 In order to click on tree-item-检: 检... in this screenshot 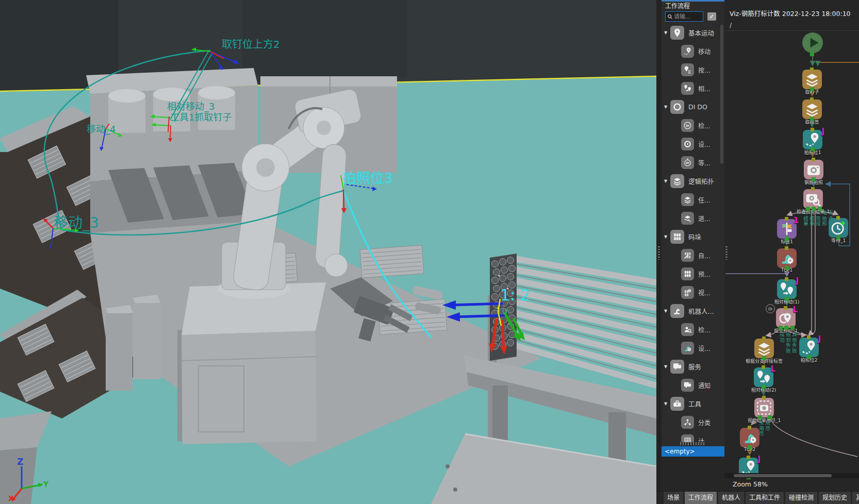, I will do `click(693, 329)`.